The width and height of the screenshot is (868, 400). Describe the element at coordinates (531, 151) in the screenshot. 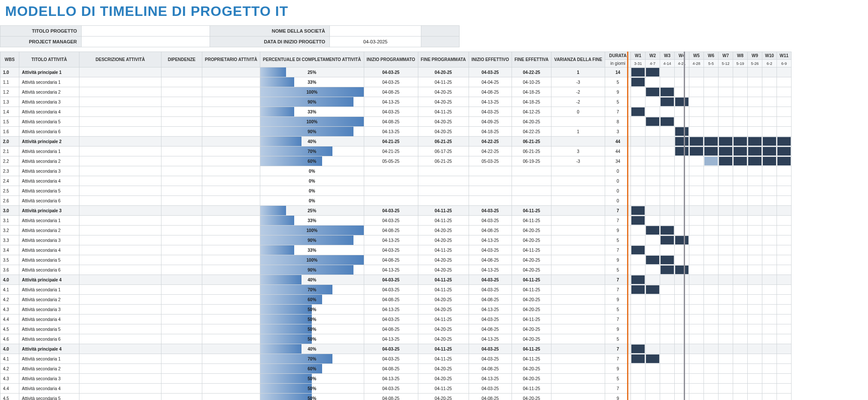

I see `cell-aend: 06-21-25` at that location.